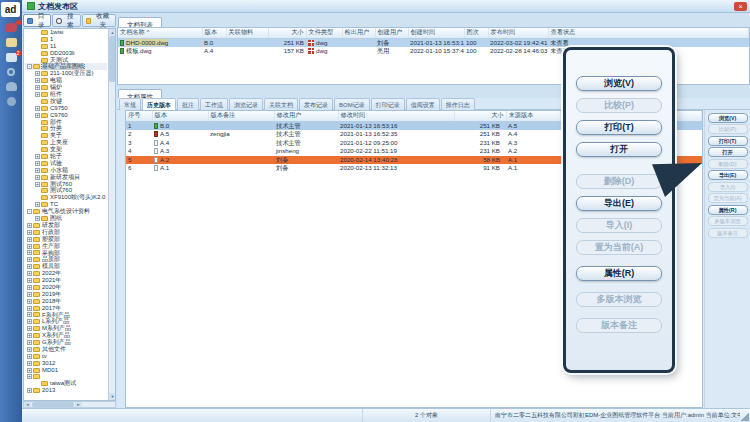 This screenshot has height=422, width=750. Describe the element at coordinates (728, 210) in the screenshot. I see `version-action-button: 属性(R)` at that location.